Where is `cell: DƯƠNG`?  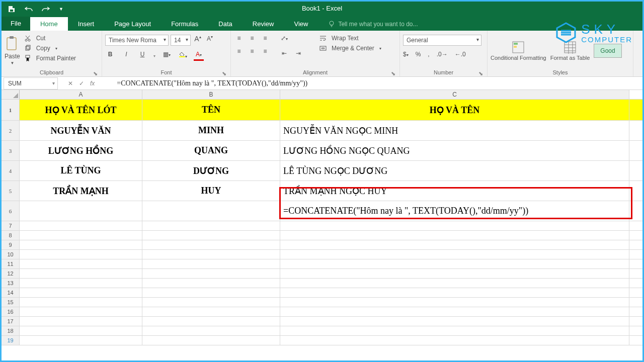
cell: DƯƠNG is located at coordinates (211, 171).